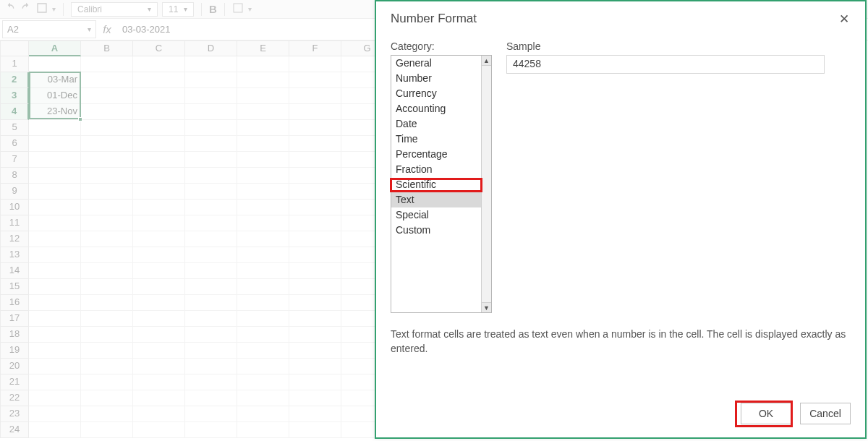 The image size is (868, 441). Describe the element at coordinates (14, 255) in the screenshot. I see `row-header: 13` at that location.